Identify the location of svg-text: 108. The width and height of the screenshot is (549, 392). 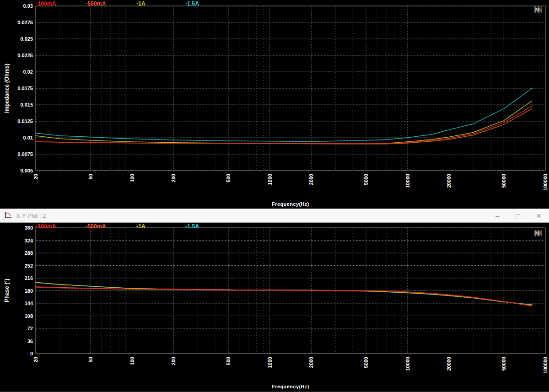
(29, 316).